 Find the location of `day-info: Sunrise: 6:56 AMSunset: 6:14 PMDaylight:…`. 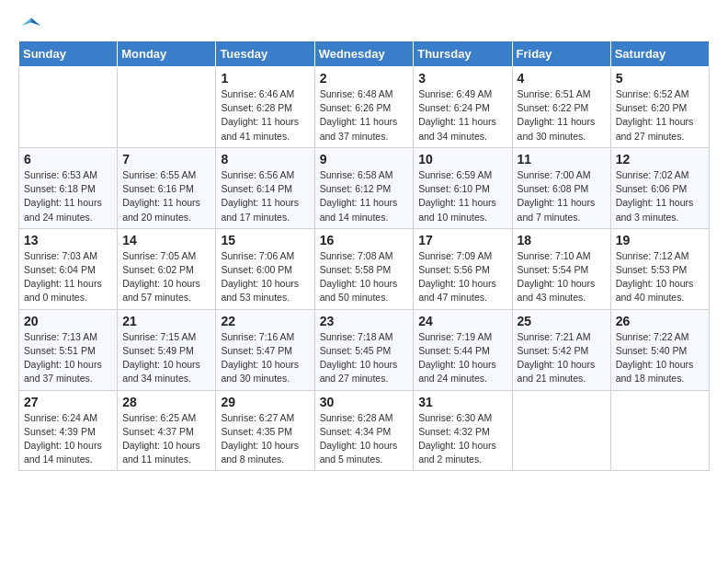

day-info: Sunrise: 6:56 AMSunset: 6:14 PMDaylight:… is located at coordinates (265, 197).